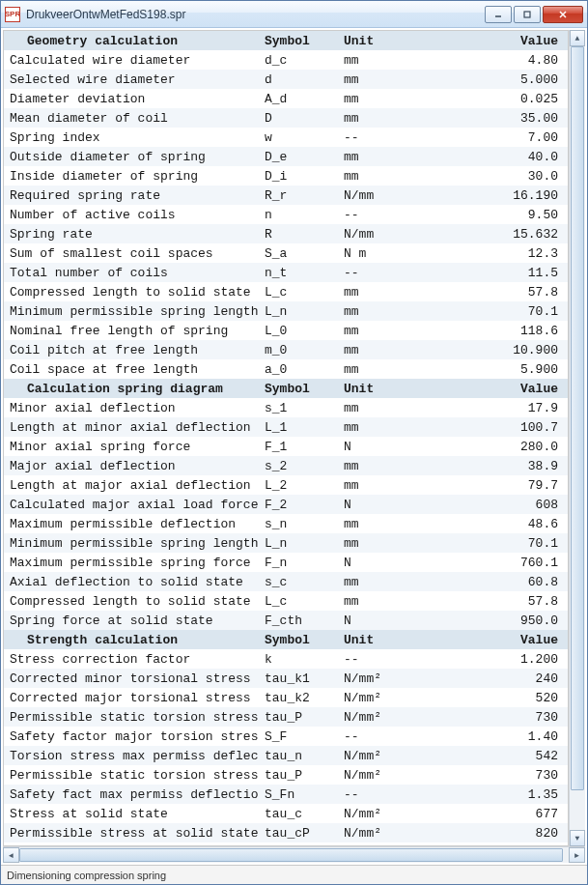  Describe the element at coordinates (294, 855) in the screenshot. I see `hscroll-track` at that location.